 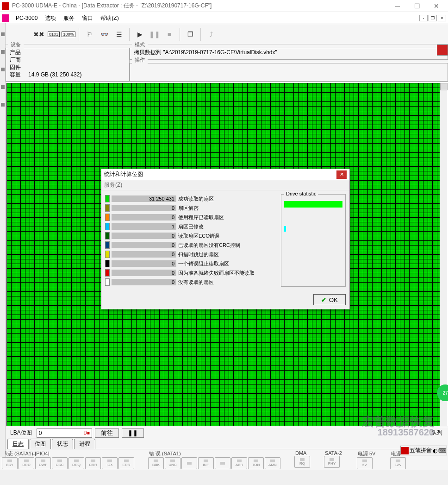 What do you see at coordinates (417, 6) in the screenshot?
I see `maximize-button: ☐` at bounding box center [417, 6].